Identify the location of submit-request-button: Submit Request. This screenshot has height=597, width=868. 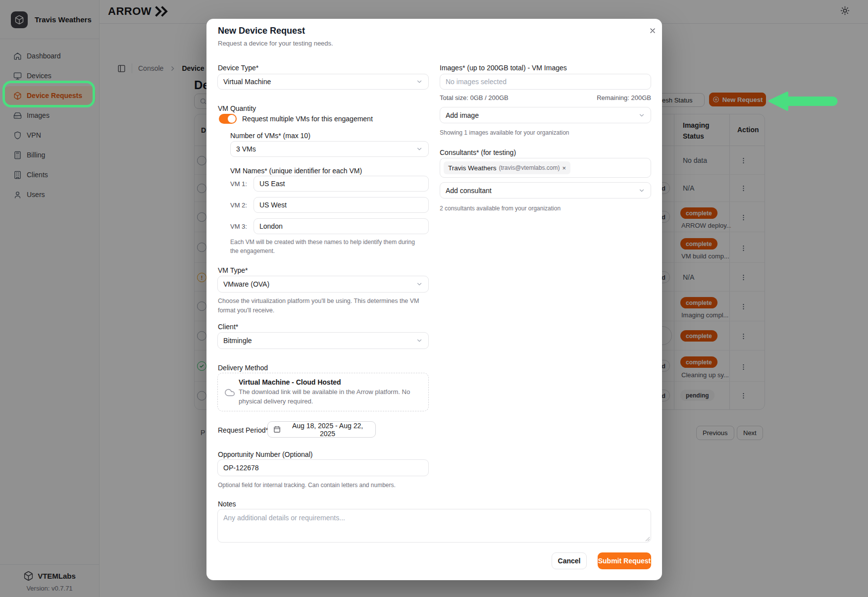
(624, 561).